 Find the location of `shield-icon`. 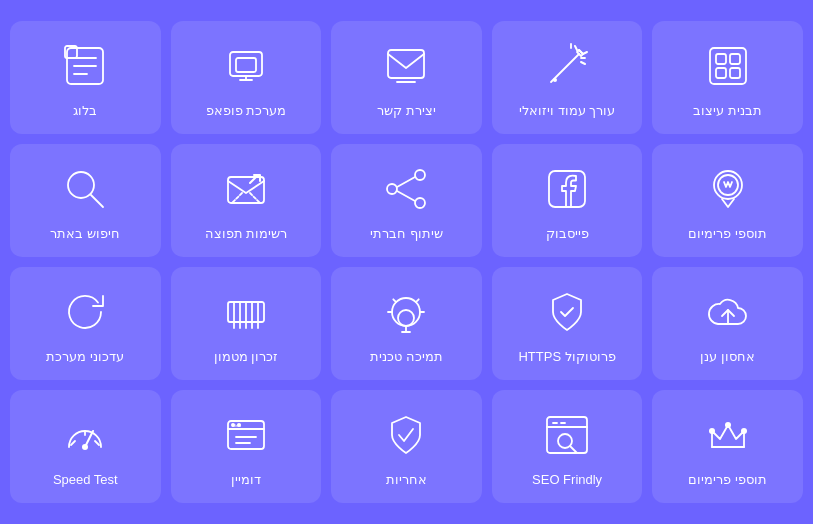

shield-icon is located at coordinates (567, 312).